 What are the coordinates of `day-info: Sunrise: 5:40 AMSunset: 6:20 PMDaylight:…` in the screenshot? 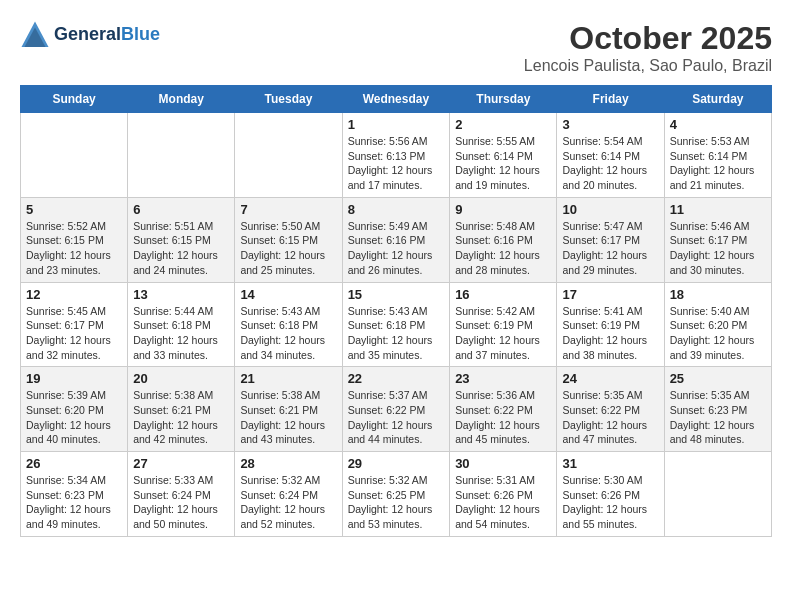 It's located at (718, 334).